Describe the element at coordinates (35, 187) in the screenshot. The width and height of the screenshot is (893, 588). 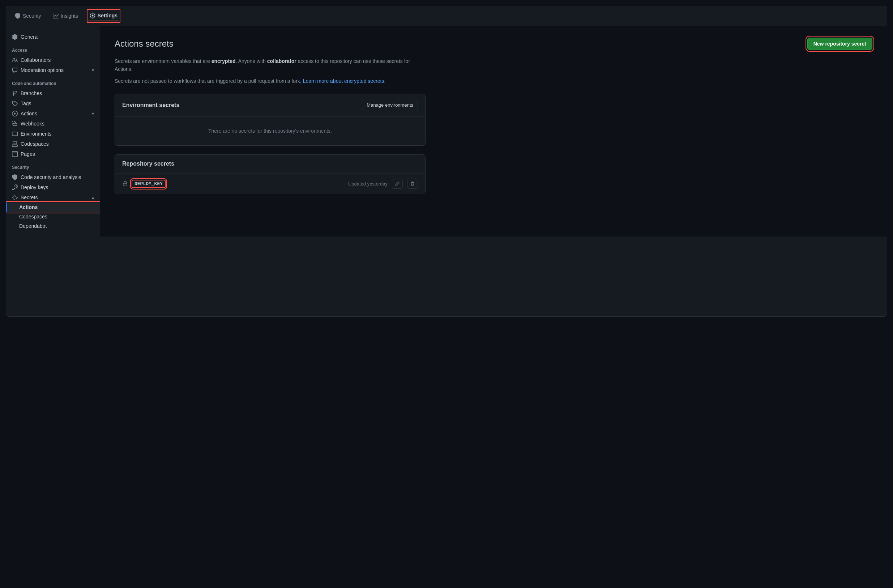
I see `sidebar-deploy-keys-label: Deploy keys` at that location.